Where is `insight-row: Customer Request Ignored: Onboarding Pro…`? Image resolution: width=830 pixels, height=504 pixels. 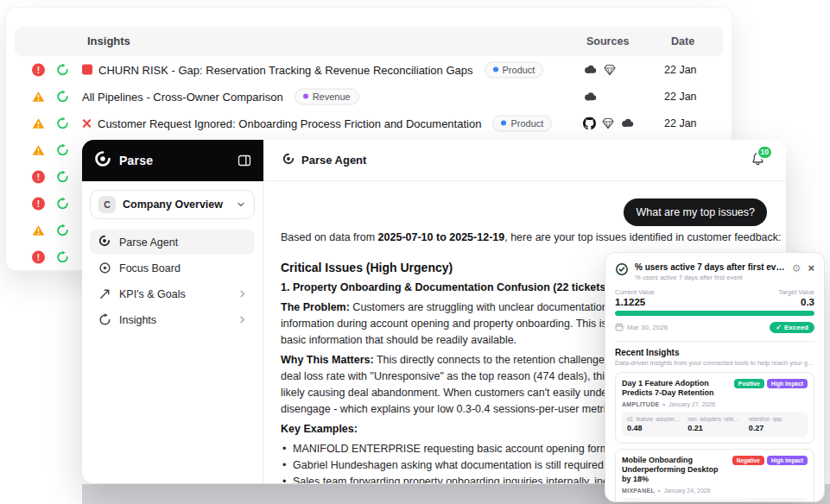 insight-row: Customer Request Ignored: Onboarding Pro… is located at coordinates (369, 123).